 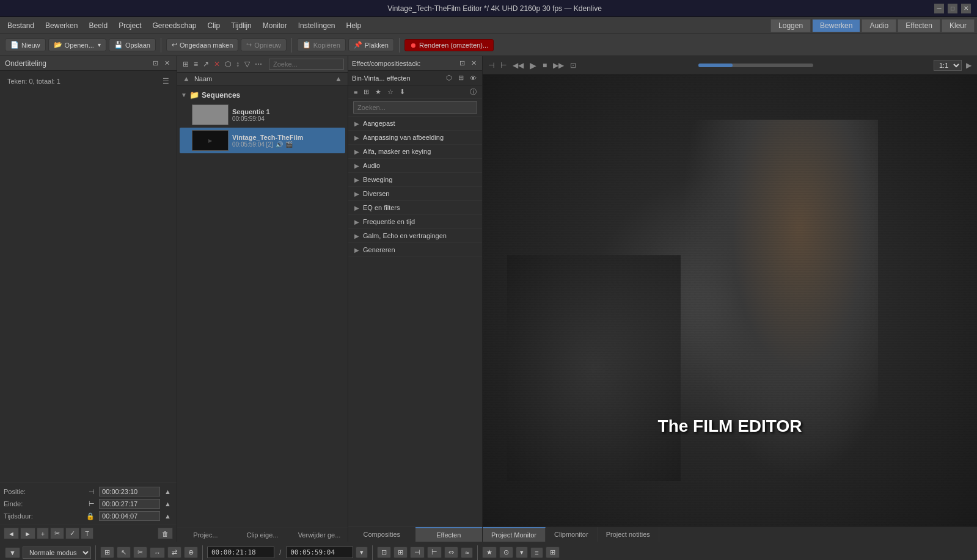 What do you see at coordinates (966, 9) in the screenshot?
I see `close-button: ✕` at bounding box center [966, 9].